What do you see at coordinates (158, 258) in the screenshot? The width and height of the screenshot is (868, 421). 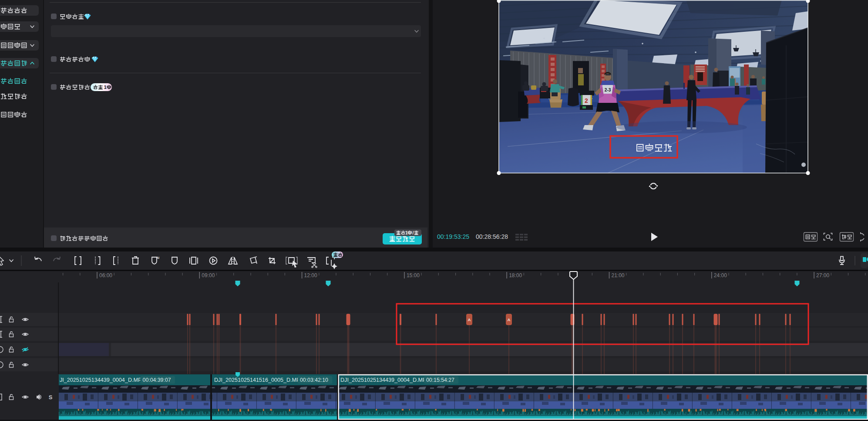 I see `svg-text: AI` at bounding box center [158, 258].